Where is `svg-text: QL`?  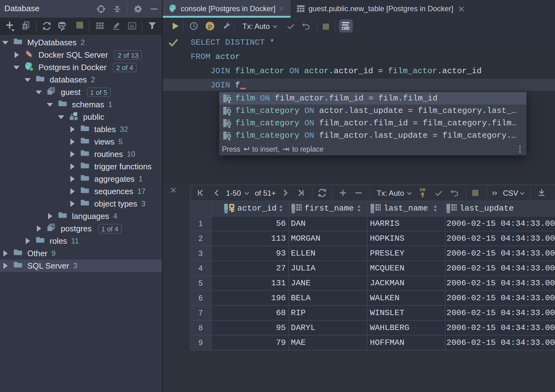 svg-text: QL is located at coordinates (132, 26).